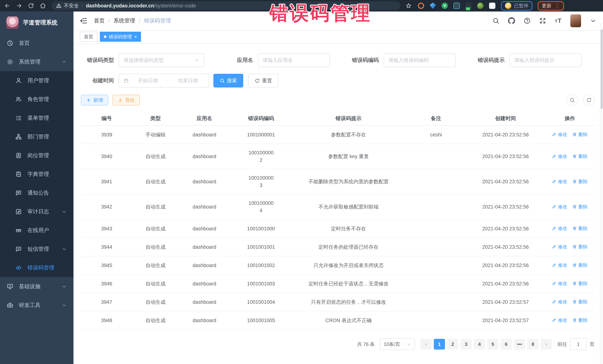  What do you see at coordinates (466, 344) in the screenshot?
I see `page-button-3: 3` at bounding box center [466, 344].